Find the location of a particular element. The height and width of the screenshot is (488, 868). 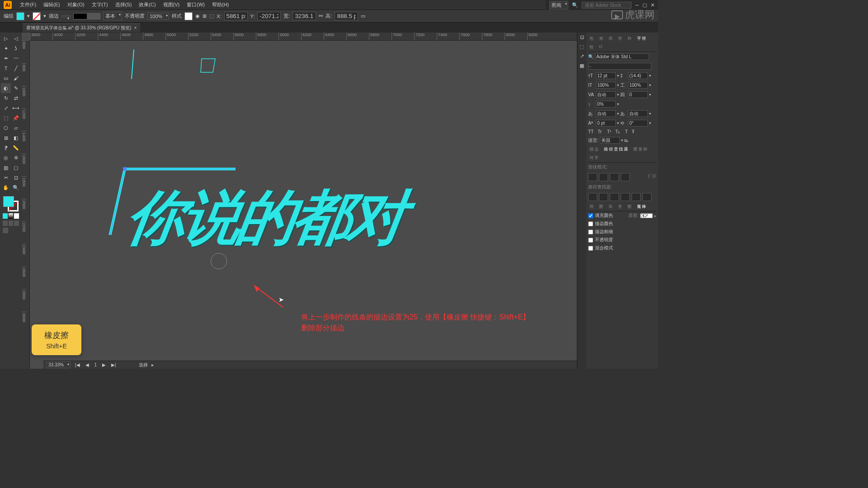

opacity-dropdown: 100% is located at coordinates (158, 16).